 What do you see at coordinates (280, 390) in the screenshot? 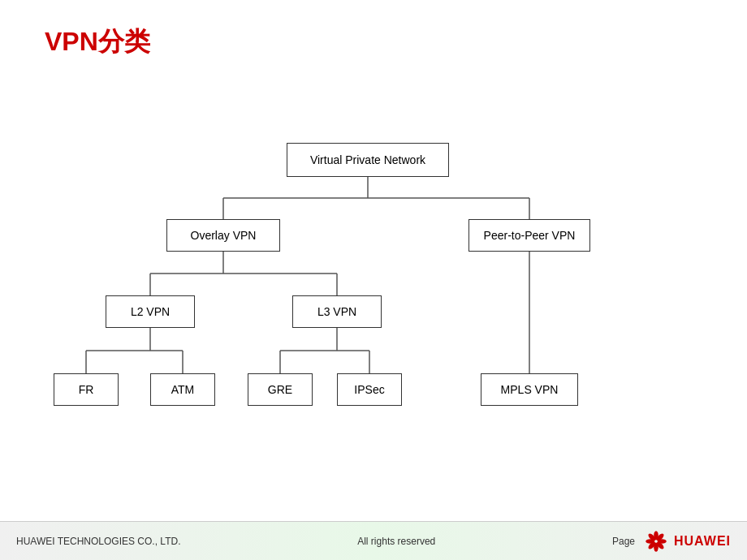
I see `node-gre: GRE` at bounding box center [280, 390].